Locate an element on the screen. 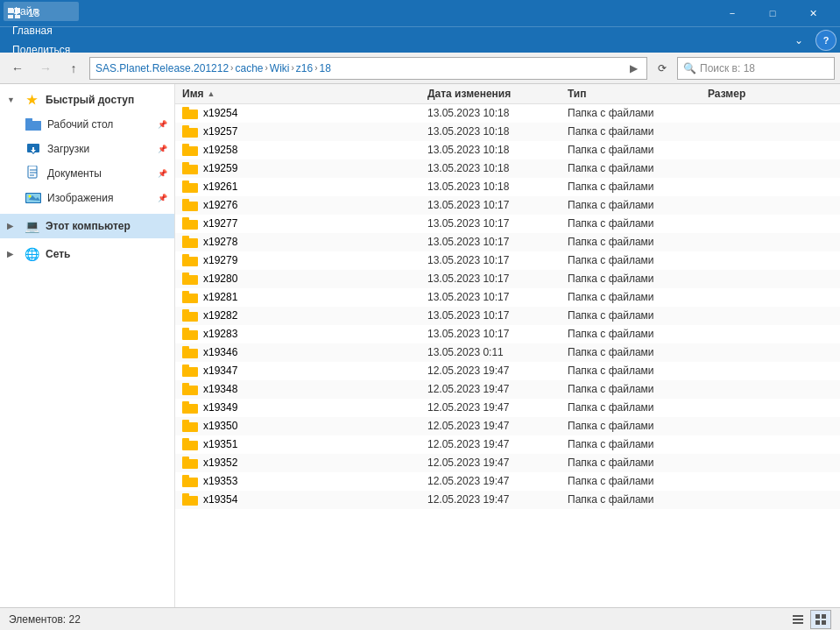 This screenshot has height=630, width=840. table-row: x19257 13.05.2023 10:18 Папка с файлами is located at coordinates (508, 131).